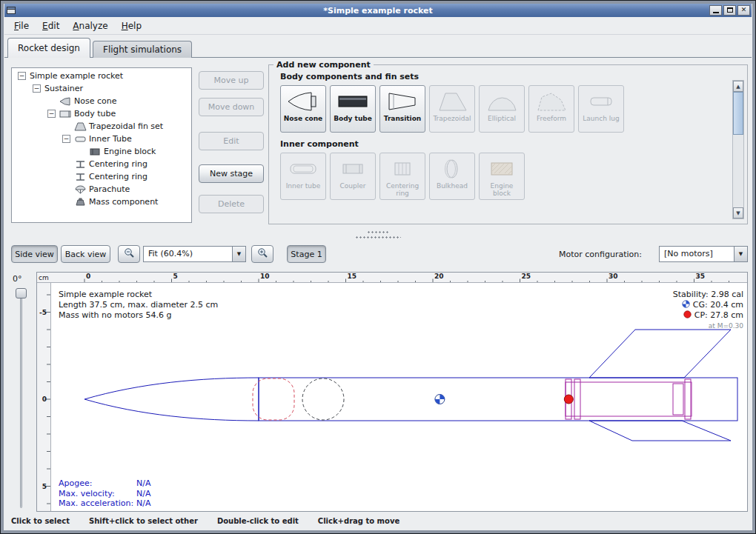  I want to click on palette-row: Nose coneBody tubeTransitionTrapezoidalE…, so click(514, 109).